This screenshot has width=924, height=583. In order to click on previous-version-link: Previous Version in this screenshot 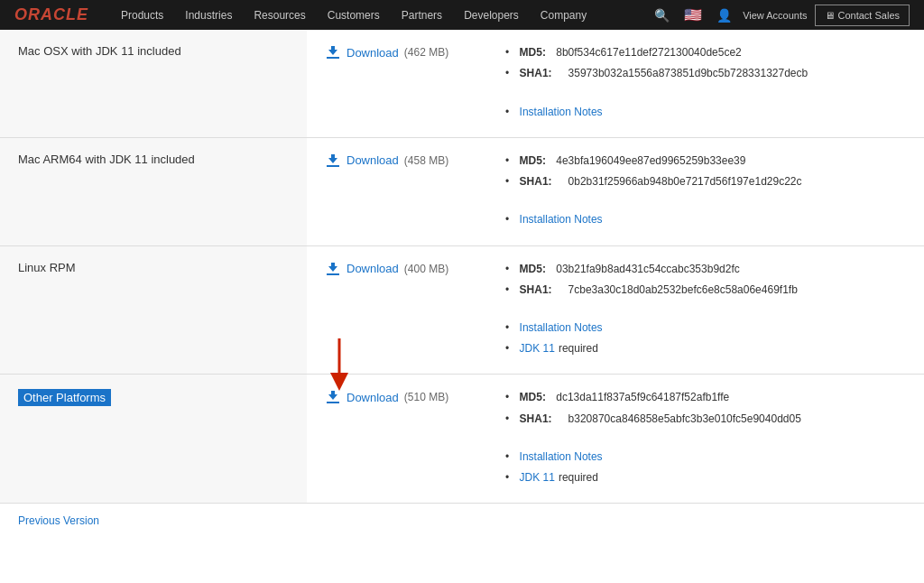, I will do `click(59, 521)`.